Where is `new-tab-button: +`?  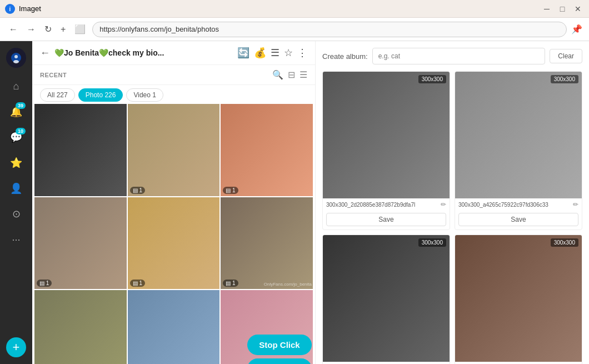 new-tab-button: + is located at coordinates (63, 29).